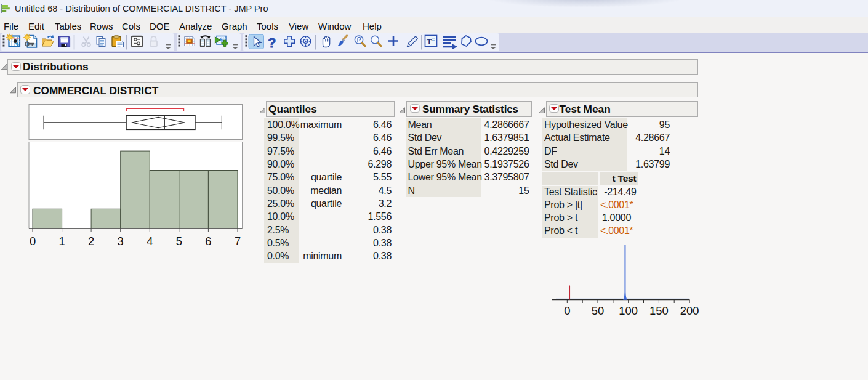 This screenshot has width=868, height=380. I want to click on svg-text: 1, so click(62, 241).